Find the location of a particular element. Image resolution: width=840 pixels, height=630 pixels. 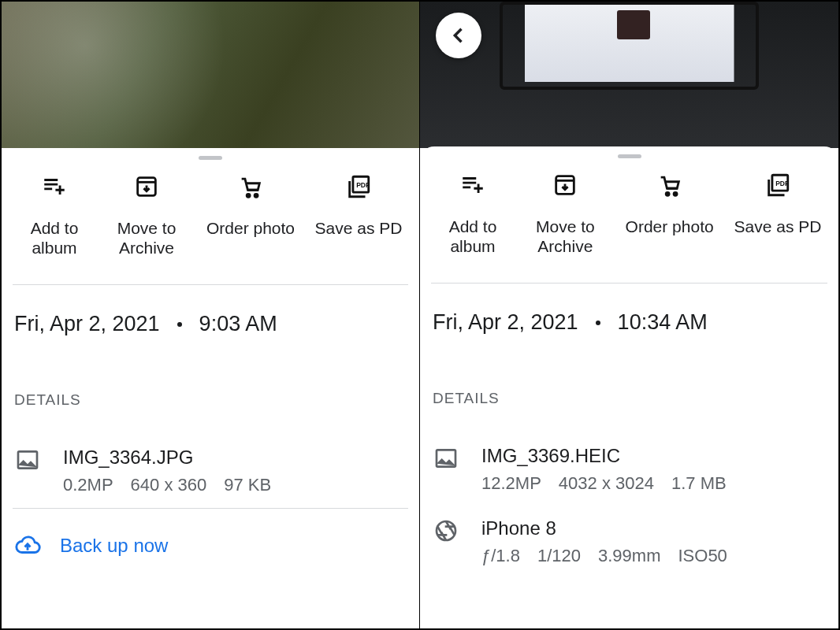

photo-time: 10:34 AM is located at coordinates (663, 323).